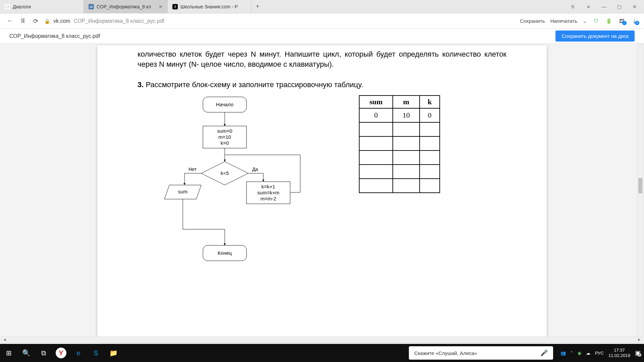 This screenshot has height=362, width=644. What do you see at coordinates (640, 186) in the screenshot?
I see `scroll-thumb` at bounding box center [640, 186].